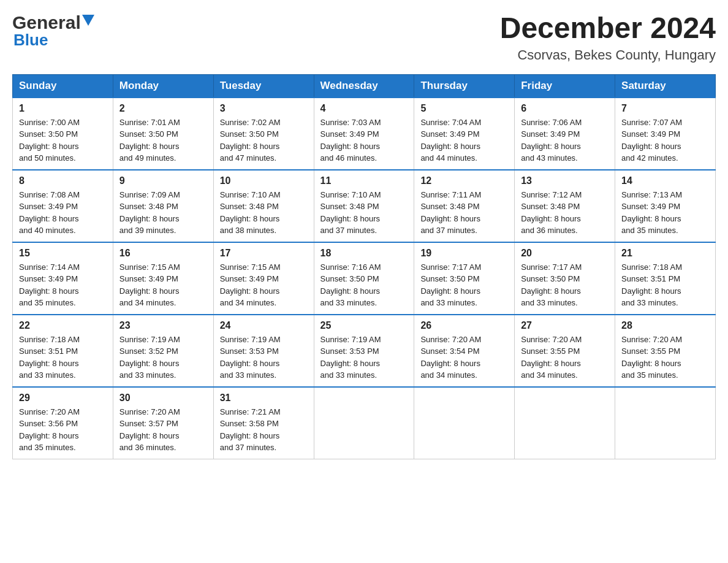  I want to click on day-info: Sunrise: 7:04 AM Sunset: 3:49 PM Dayligh…, so click(464, 140).